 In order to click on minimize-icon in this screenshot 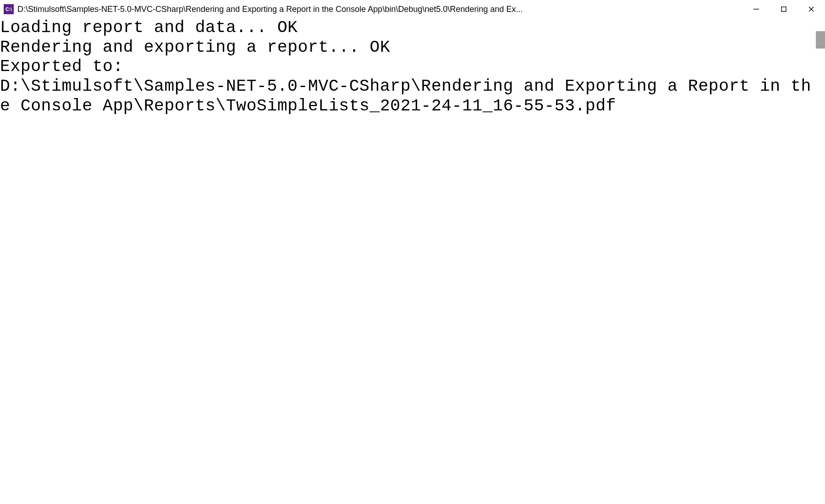, I will do `click(756, 9)`.